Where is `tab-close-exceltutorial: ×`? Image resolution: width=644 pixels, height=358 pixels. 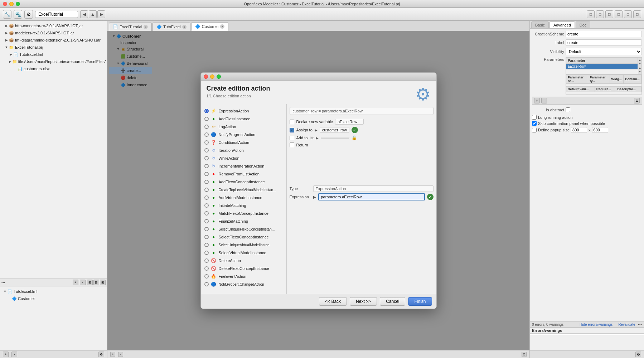 tab-close-exceltutorial: × is located at coordinates (146, 27).